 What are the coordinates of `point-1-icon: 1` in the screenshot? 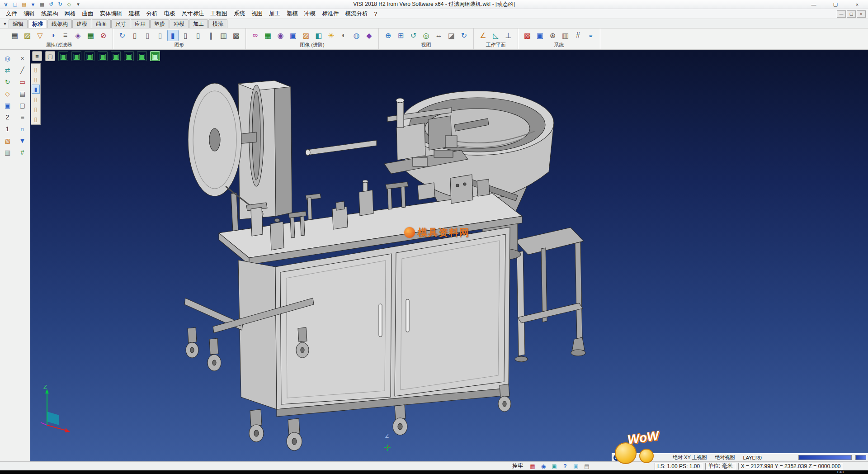 It's located at (8, 129).